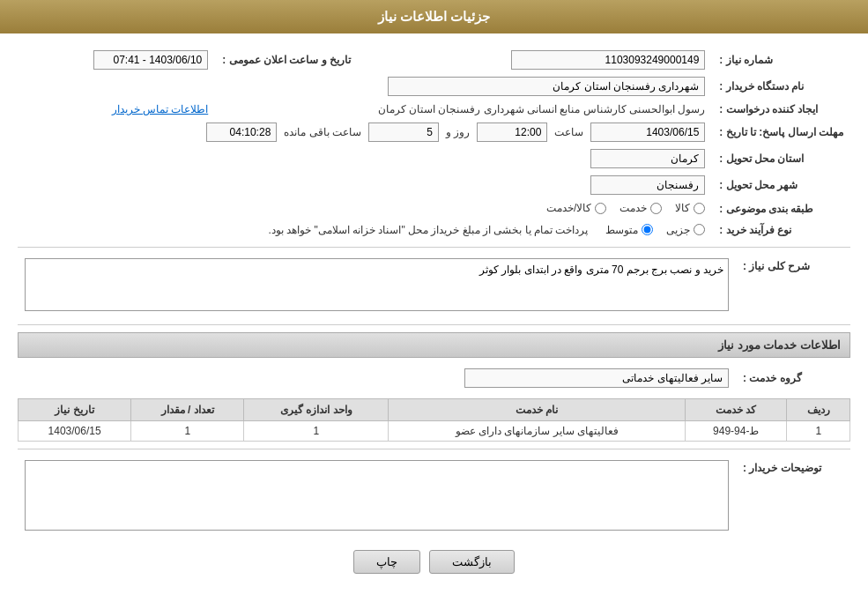  What do you see at coordinates (682, 208) in the screenshot?
I see `category-kala-label: کالا` at bounding box center [682, 208].